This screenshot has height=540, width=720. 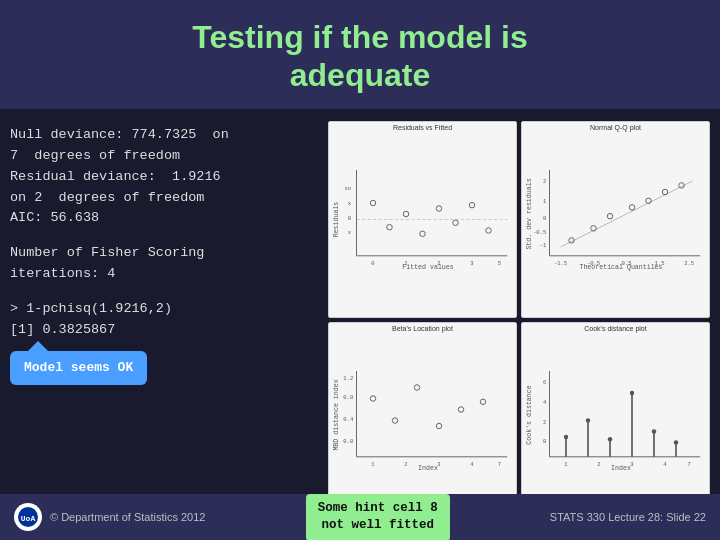 What do you see at coordinates (422, 128) in the screenshot?
I see `plot1-title: Residuals vs Fitted` at bounding box center [422, 128].